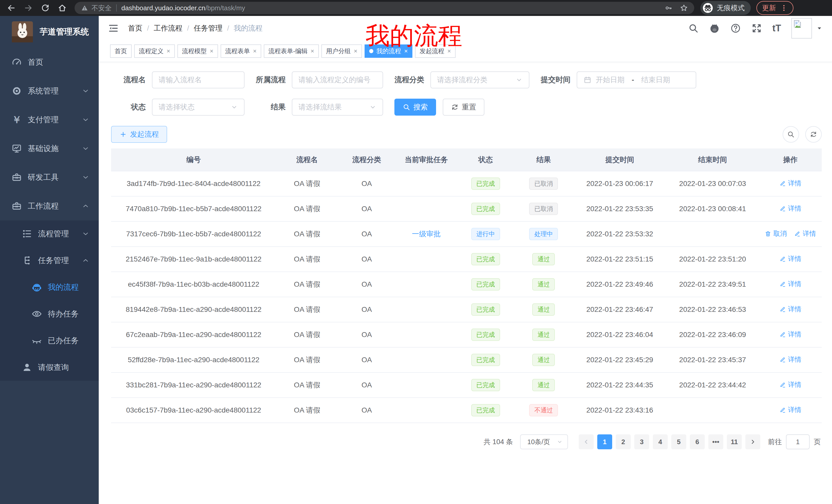 The width and height of the screenshot is (832, 504). I want to click on update-label: 更新, so click(769, 8).